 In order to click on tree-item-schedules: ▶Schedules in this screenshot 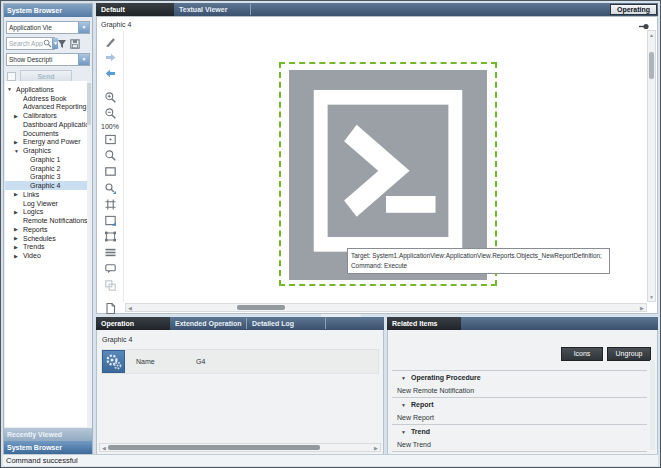, I will do `click(48, 238)`.